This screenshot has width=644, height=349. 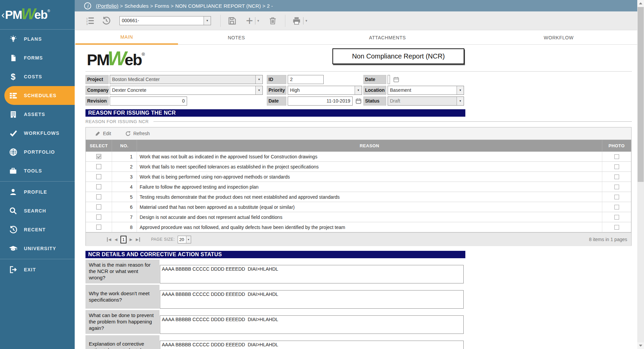 I want to click on breadcrumb-portfolio-link: (Portfolio), so click(x=107, y=6).